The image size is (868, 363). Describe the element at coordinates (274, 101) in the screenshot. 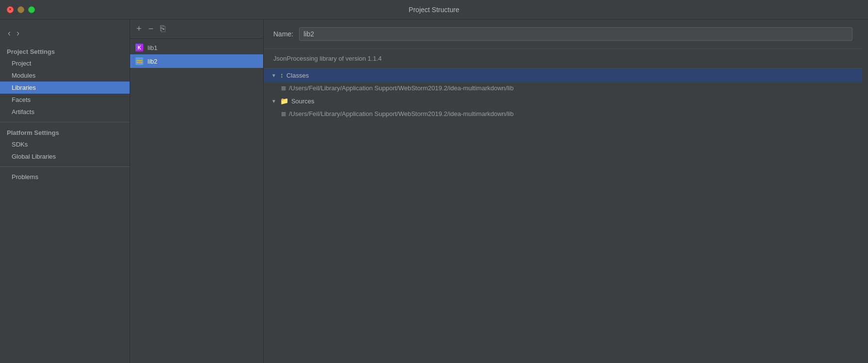

I see `sources-expand-icon: ▼` at that location.